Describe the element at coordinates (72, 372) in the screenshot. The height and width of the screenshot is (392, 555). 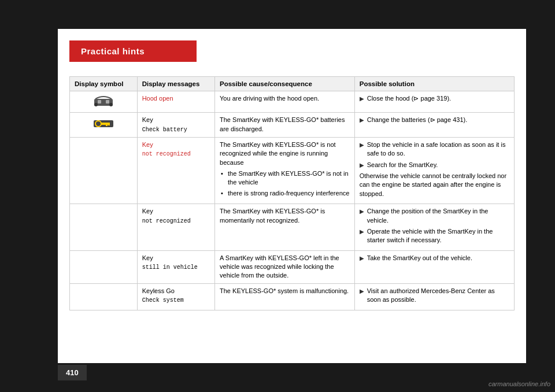
I see `page-number-text: 410` at that location.